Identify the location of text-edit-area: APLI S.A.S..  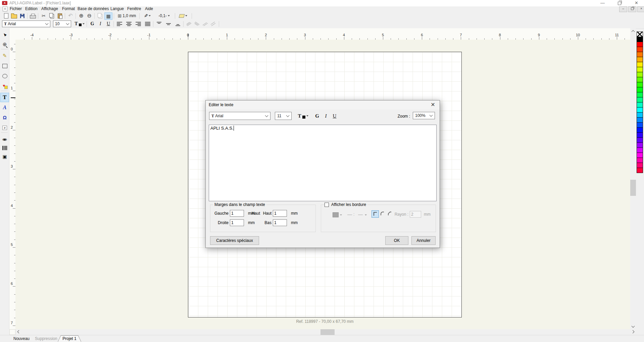
(323, 163).